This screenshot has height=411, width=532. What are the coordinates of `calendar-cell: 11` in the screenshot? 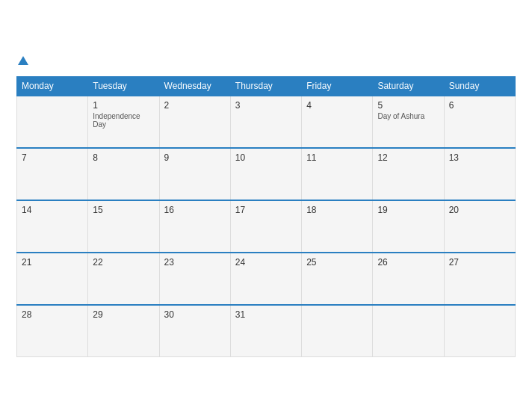 It's located at (338, 174).